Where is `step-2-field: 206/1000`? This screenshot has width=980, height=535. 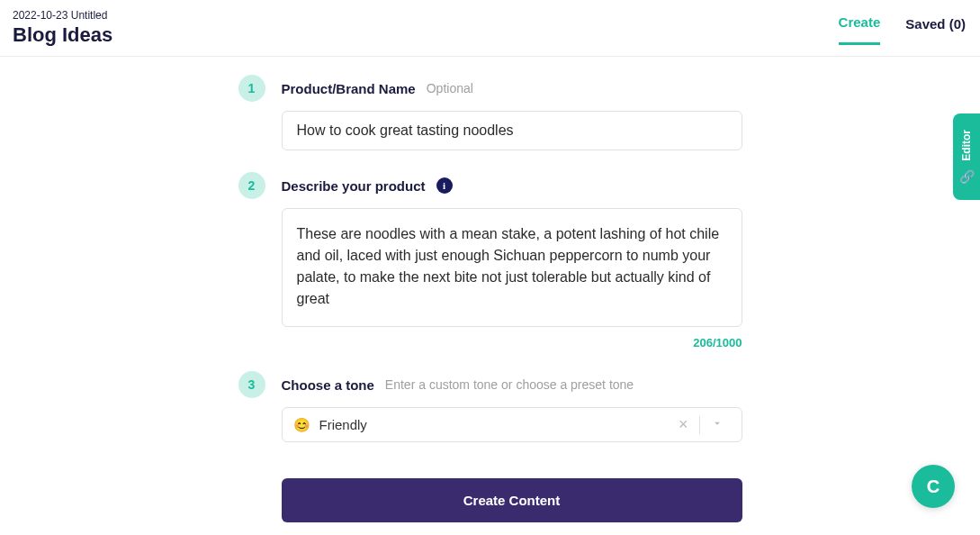
step-2-field: 206/1000 is located at coordinates (512, 279).